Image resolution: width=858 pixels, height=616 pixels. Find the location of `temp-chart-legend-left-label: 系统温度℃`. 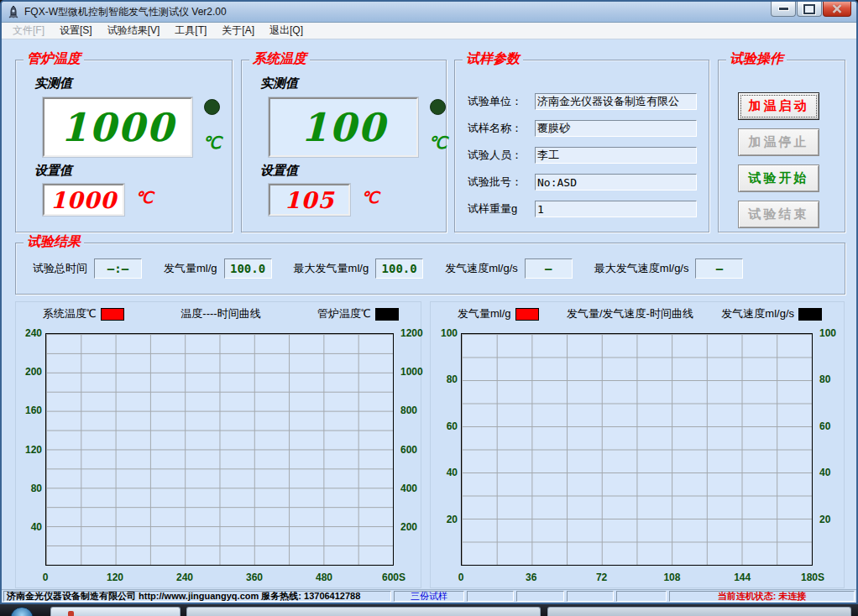

temp-chart-legend-left-label: 系统温度℃ is located at coordinates (70, 314).